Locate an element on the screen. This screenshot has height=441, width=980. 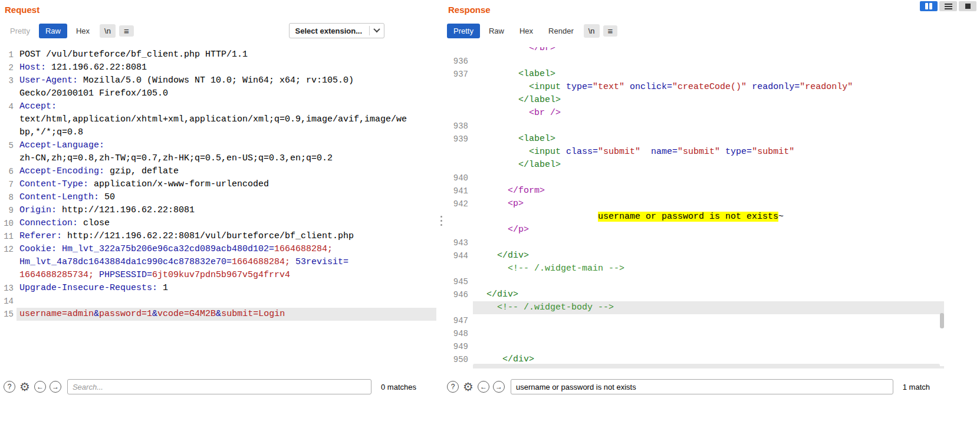
code-token: <!-- /.widget-body --> is located at coordinates (555, 308).